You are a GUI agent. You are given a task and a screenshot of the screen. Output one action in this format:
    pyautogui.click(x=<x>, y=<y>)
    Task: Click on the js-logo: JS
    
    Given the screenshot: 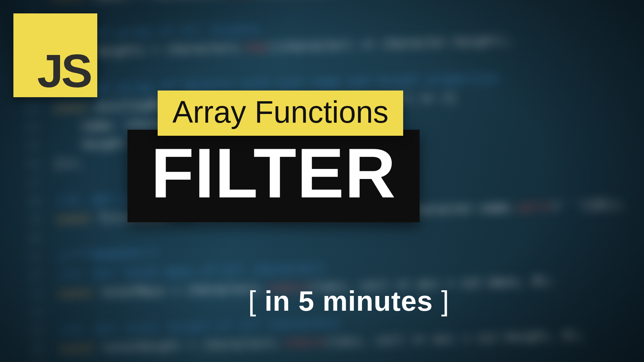 What is the action you would take?
    pyautogui.click(x=55, y=55)
    